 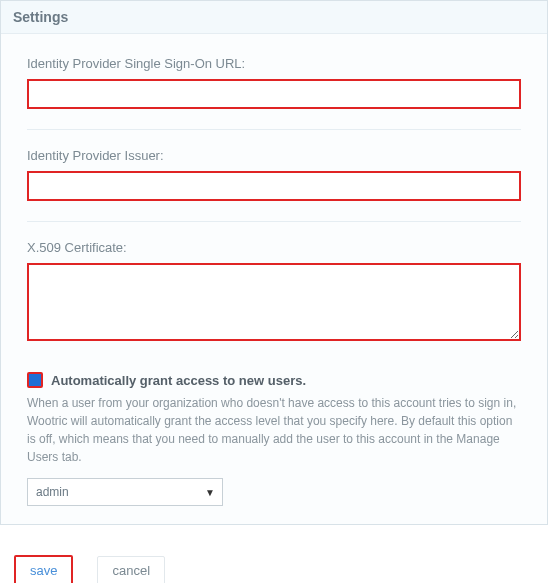 I want to click on panel-title: Settings, so click(x=274, y=17).